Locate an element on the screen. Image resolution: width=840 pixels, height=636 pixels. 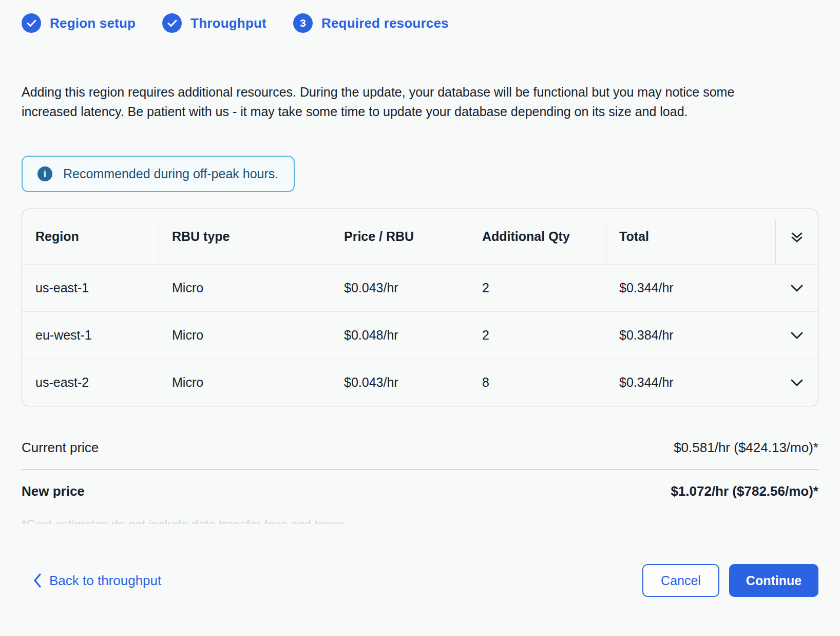
column-header-additional-qty: Additional Qty is located at coordinates (537, 236).